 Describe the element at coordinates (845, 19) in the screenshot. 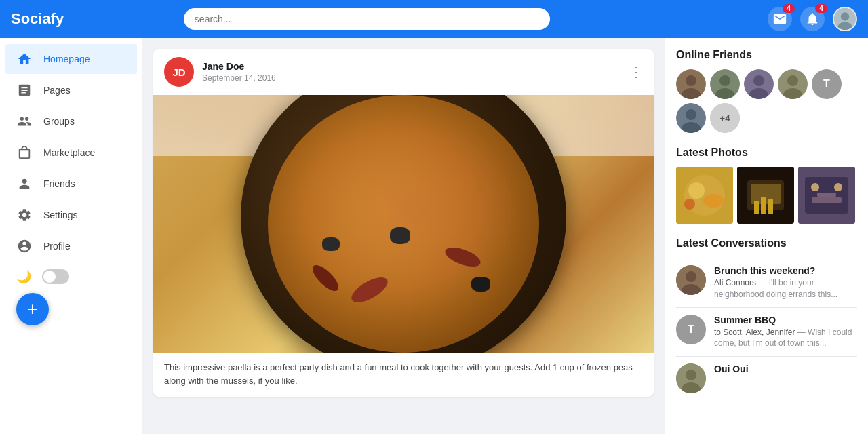

I see `user-avatar` at that location.